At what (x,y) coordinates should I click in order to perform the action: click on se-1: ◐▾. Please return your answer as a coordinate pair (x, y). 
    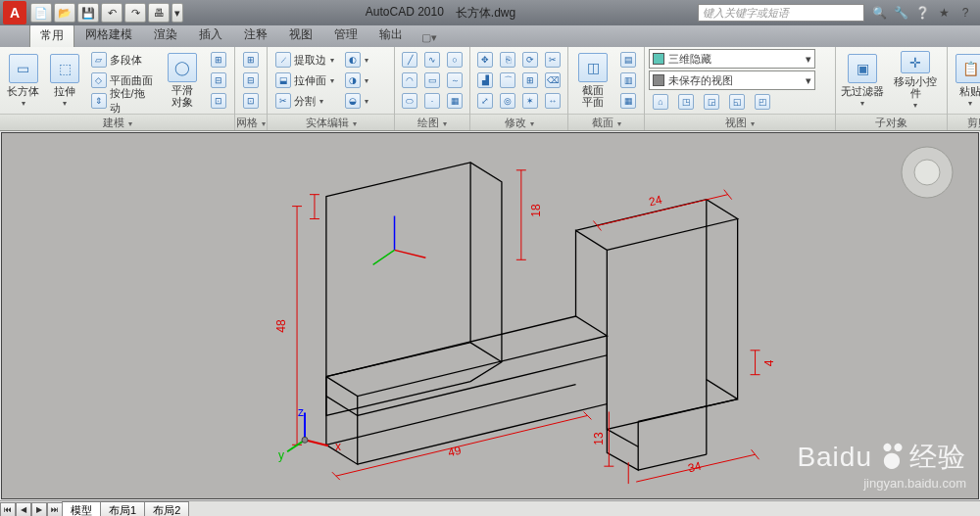
    Looking at the image, I should click on (357, 60).